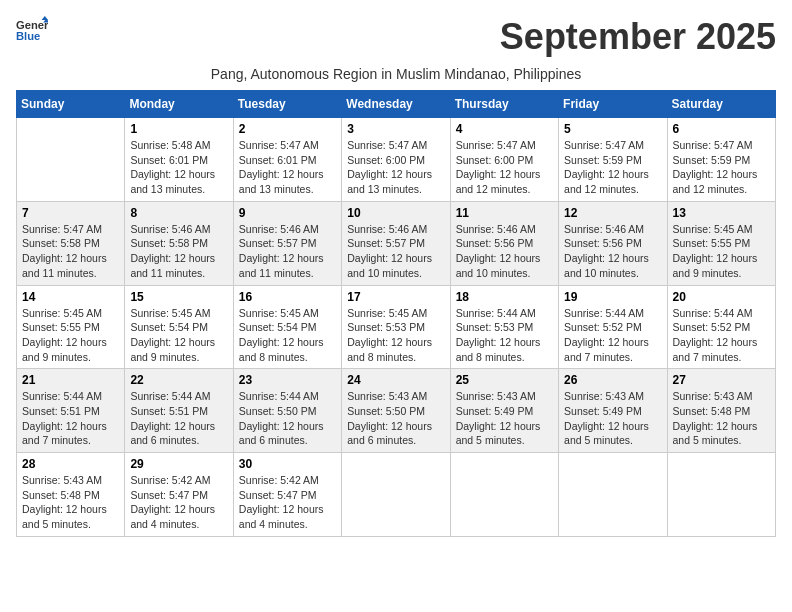 This screenshot has width=792, height=612. Describe the element at coordinates (287, 495) in the screenshot. I see `calendar-cell: 30Sunrise: 5:42 AM Sunset: 5:47 PM Dayli…` at that location.